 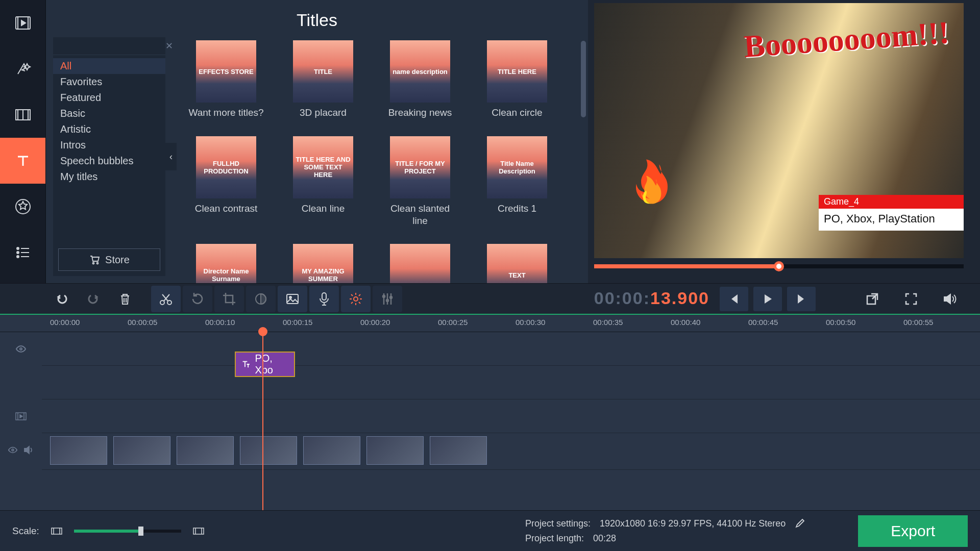 What do you see at coordinates (490, 299) in the screenshot?
I see `toolbar: 00:00:13.900` at bounding box center [490, 299].